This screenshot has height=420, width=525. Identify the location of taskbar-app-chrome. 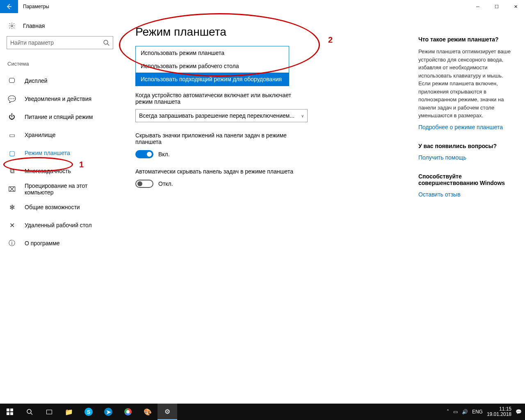
(128, 412).